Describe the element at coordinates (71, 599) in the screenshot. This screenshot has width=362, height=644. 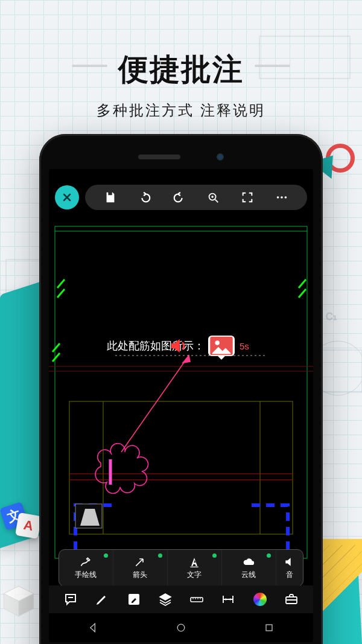
I see `comment-icon` at that location.